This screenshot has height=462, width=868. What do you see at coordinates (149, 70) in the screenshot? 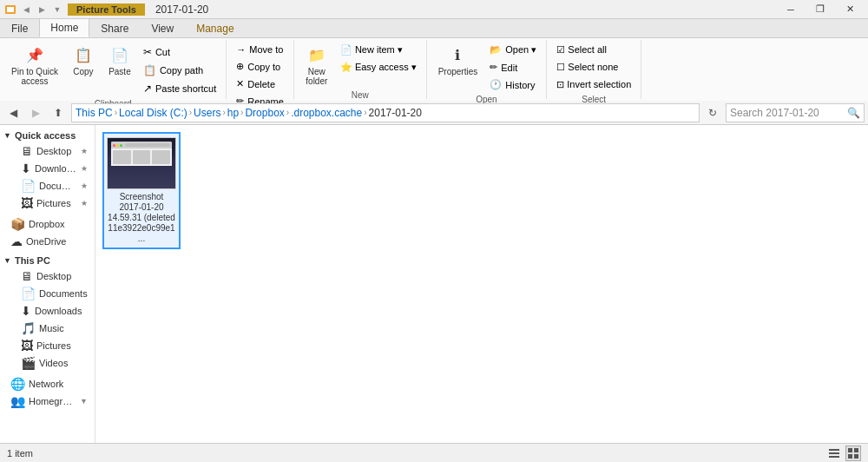
I see `copy-path-icon: 📋` at bounding box center [149, 70].